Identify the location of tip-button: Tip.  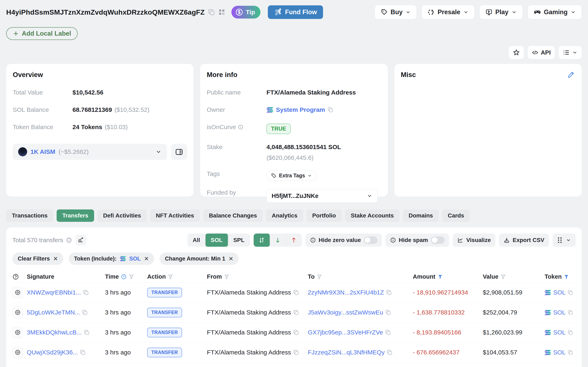
(246, 12).